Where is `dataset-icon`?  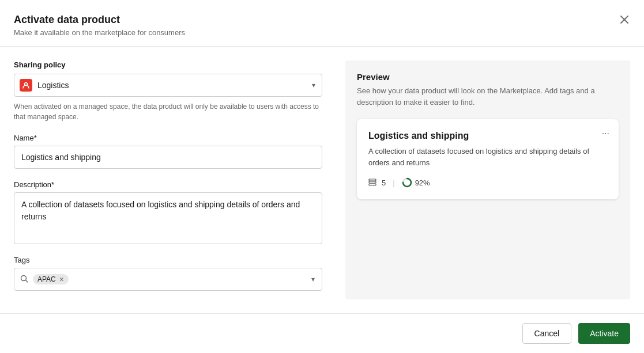 dataset-icon is located at coordinates (374, 183).